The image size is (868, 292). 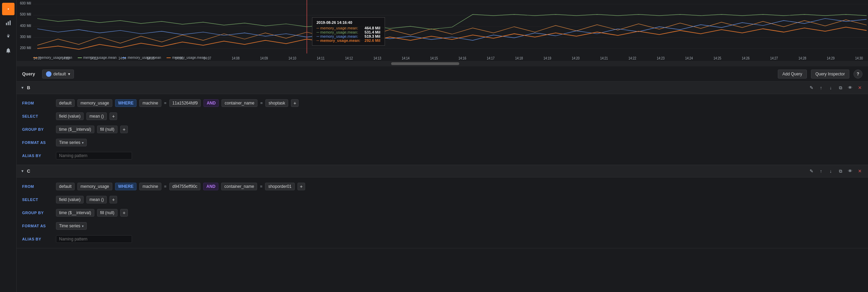 I want to click on from-db-b: default, so click(x=65, y=103).